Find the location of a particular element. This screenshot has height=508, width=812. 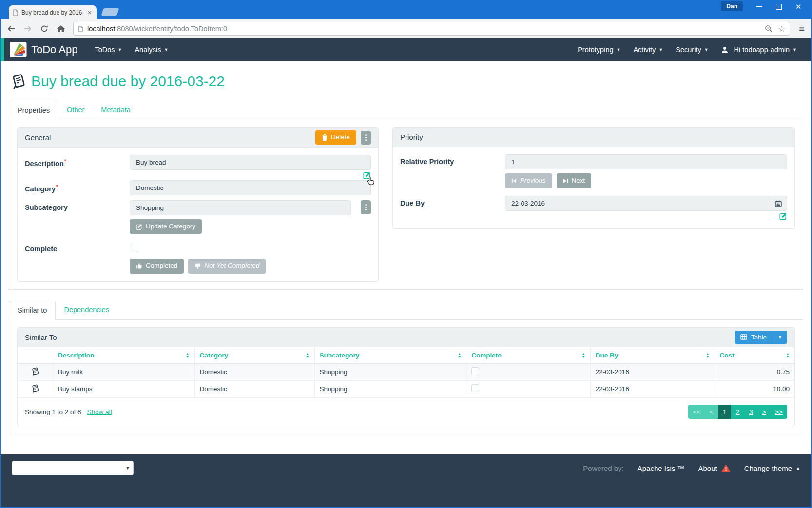

browser-menu-icon: ≡ is located at coordinates (801, 29).